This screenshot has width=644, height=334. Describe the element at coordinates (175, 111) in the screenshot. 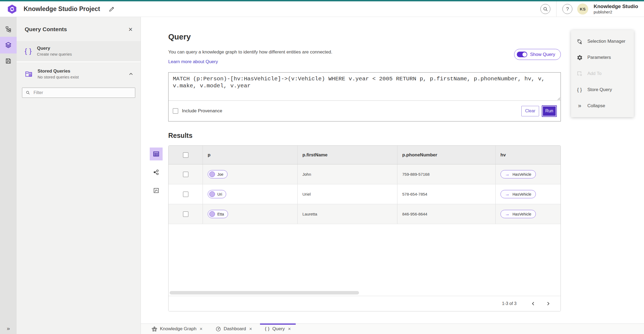

I see `include-provenance-checkbox` at that location.